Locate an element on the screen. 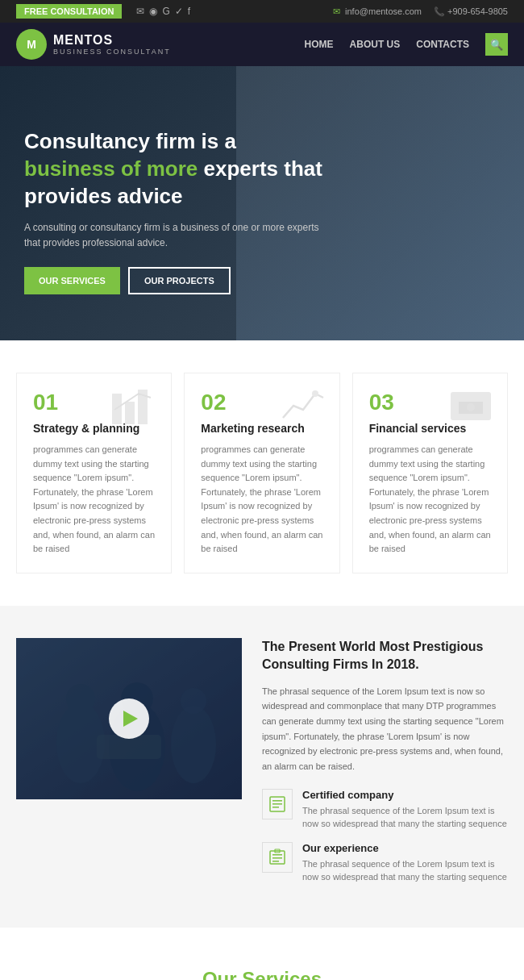 The image size is (524, 980). search-button: 🔍 is located at coordinates (497, 44).